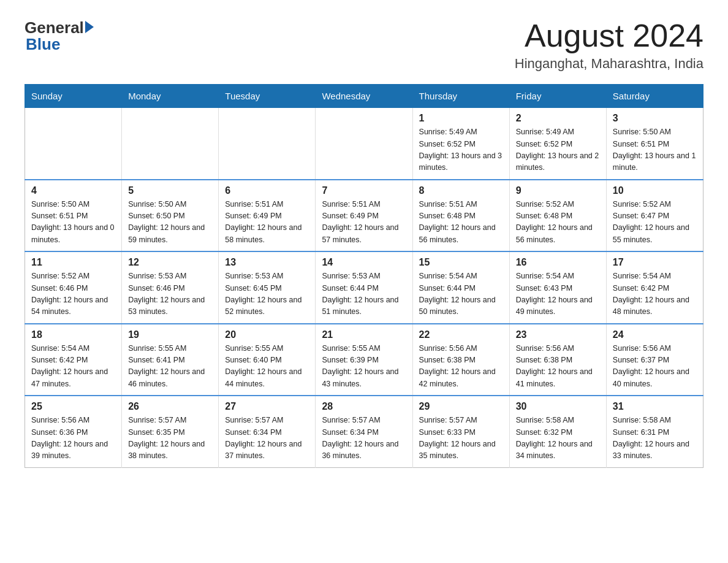 This screenshot has height=563, width=728. Describe the element at coordinates (609, 45) in the screenshot. I see `calendar-title-block: August 2024 Hinganghat, Maharashtra, Ind…` at that location.